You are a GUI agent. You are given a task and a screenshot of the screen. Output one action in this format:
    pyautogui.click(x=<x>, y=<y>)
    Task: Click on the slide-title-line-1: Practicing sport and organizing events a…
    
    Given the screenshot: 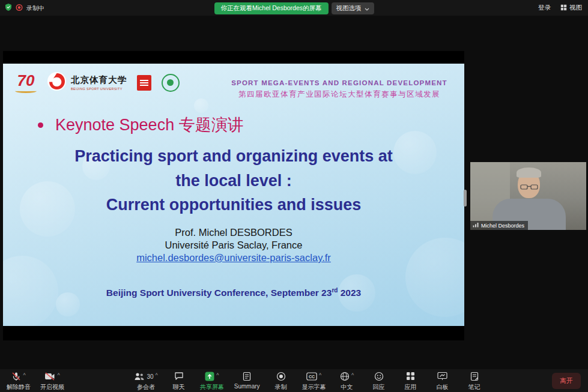 What is the action you would take?
    pyautogui.click(x=234, y=156)
    